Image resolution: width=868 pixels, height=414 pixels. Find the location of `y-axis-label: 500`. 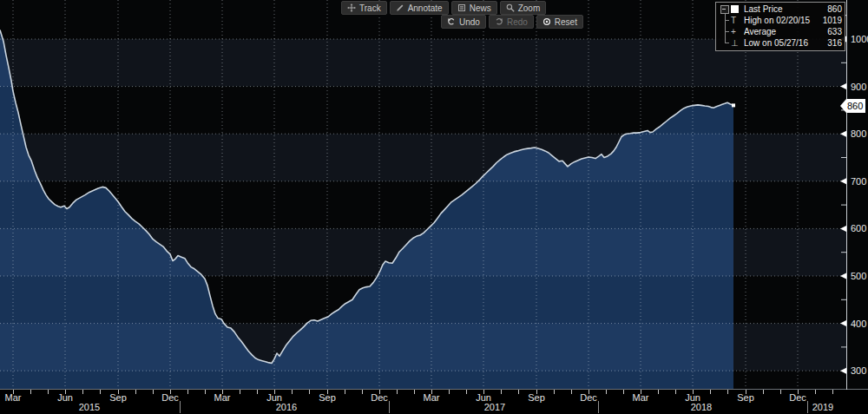

y-axis-label: 500 is located at coordinates (858, 276).